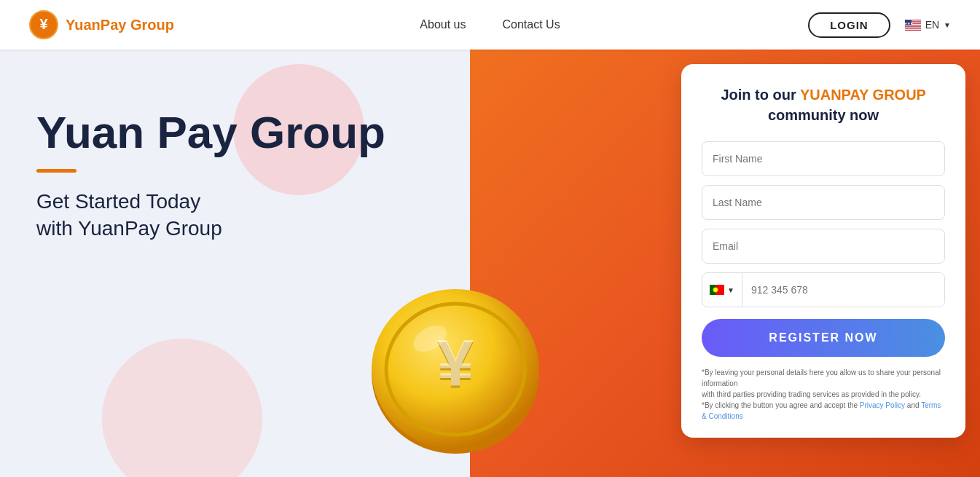 The height and width of the screenshot is (477, 980). I want to click on lang-chevron-icon: ▼, so click(947, 25).